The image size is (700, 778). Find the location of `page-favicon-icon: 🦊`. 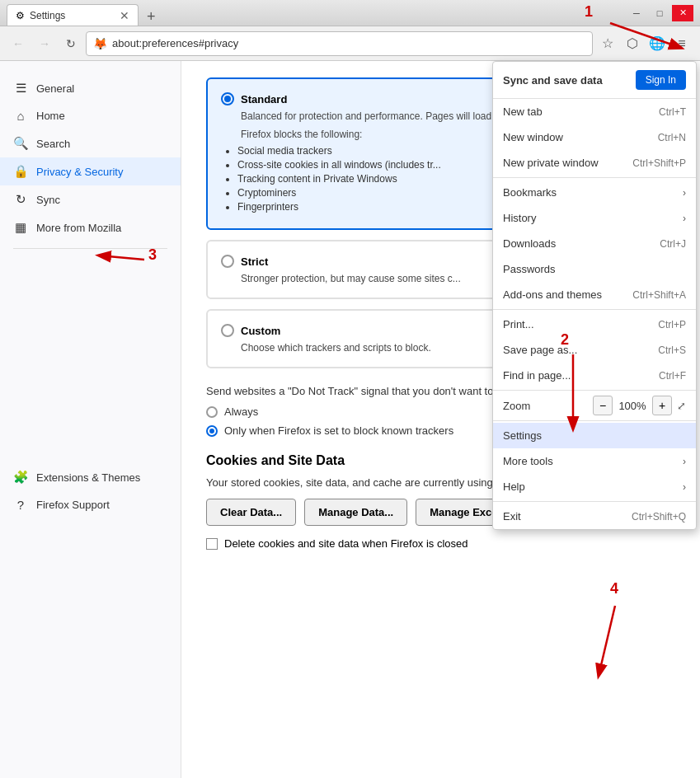

page-favicon-icon: 🦊 is located at coordinates (101, 44).